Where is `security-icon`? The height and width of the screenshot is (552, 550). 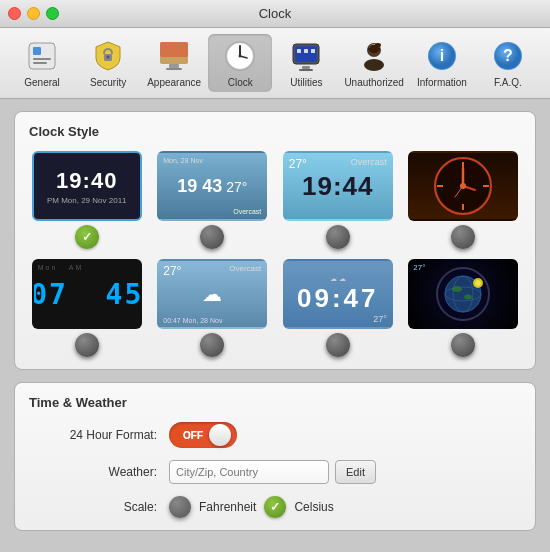
security-icon is located at coordinates (108, 56).